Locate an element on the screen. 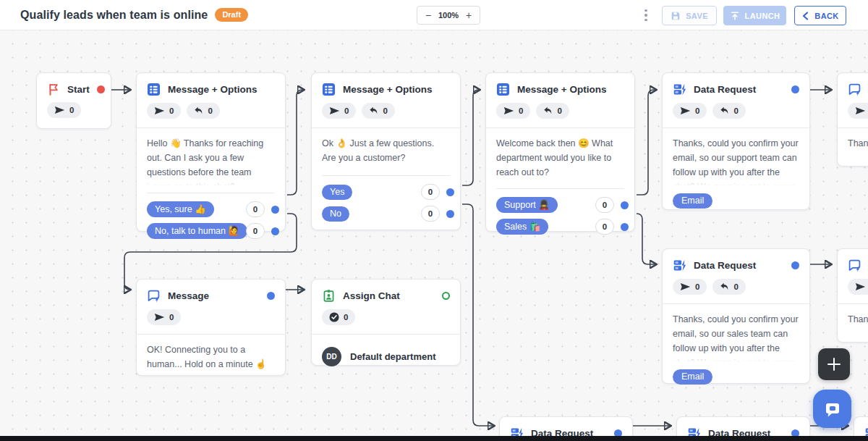  zoom-out-button: − is located at coordinates (428, 15).